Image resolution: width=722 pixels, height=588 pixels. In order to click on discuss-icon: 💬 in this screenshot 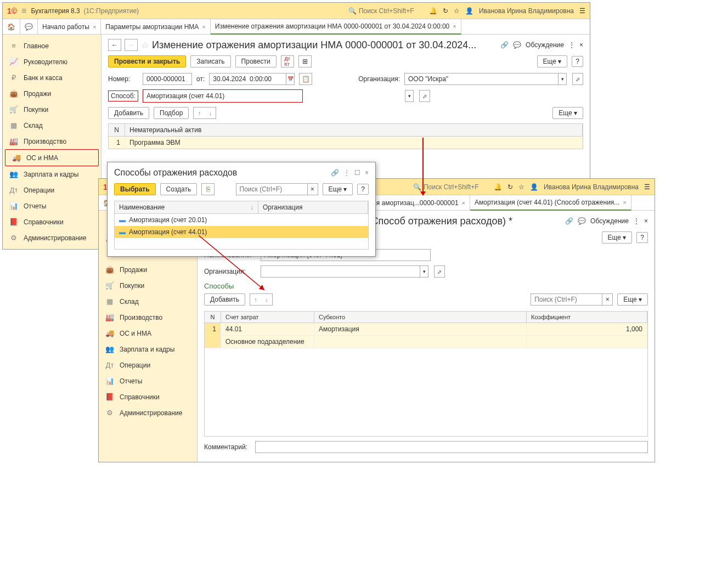, I will do `click(582, 221)`.